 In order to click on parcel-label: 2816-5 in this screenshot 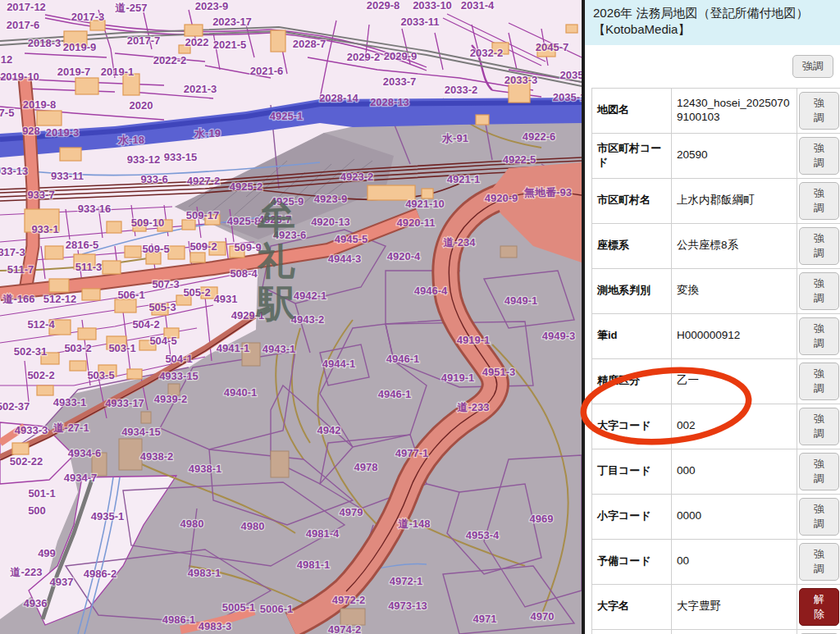, I will do `click(82, 244)`.